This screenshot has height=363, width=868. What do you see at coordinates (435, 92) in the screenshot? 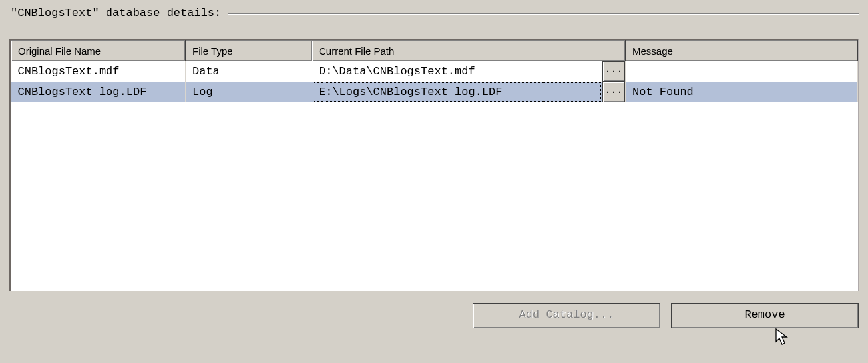
I see `table-row: CNBlogsText_log.LDF Log E:\Logs\CNBlogsT…` at bounding box center [435, 92].